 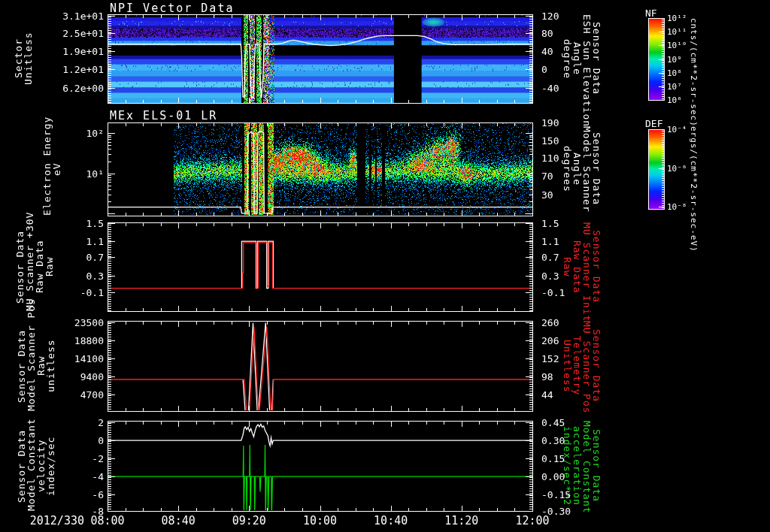 I want to click on p2-right-tick-label: 110, so click(x=550, y=158).